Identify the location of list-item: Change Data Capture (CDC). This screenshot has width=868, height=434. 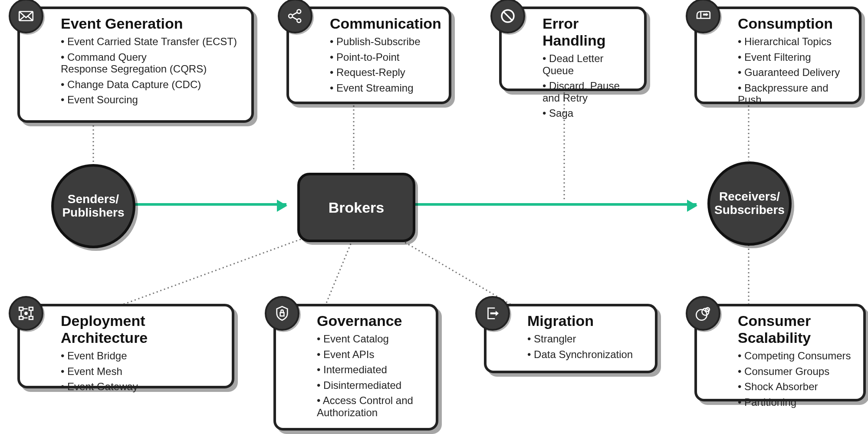
(151, 85).